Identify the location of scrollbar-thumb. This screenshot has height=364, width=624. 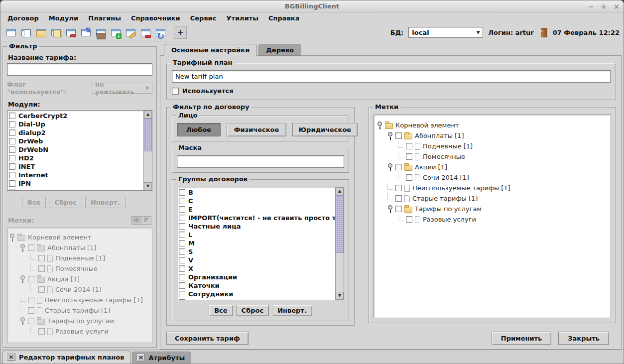
(148, 135).